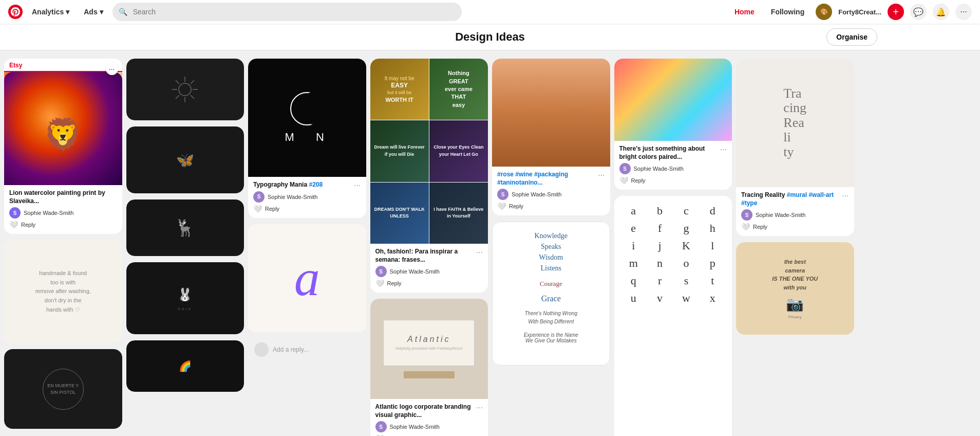  Describe the element at coordinates (713, 211) in the screenshot. I see `letter-d: d` at that location.